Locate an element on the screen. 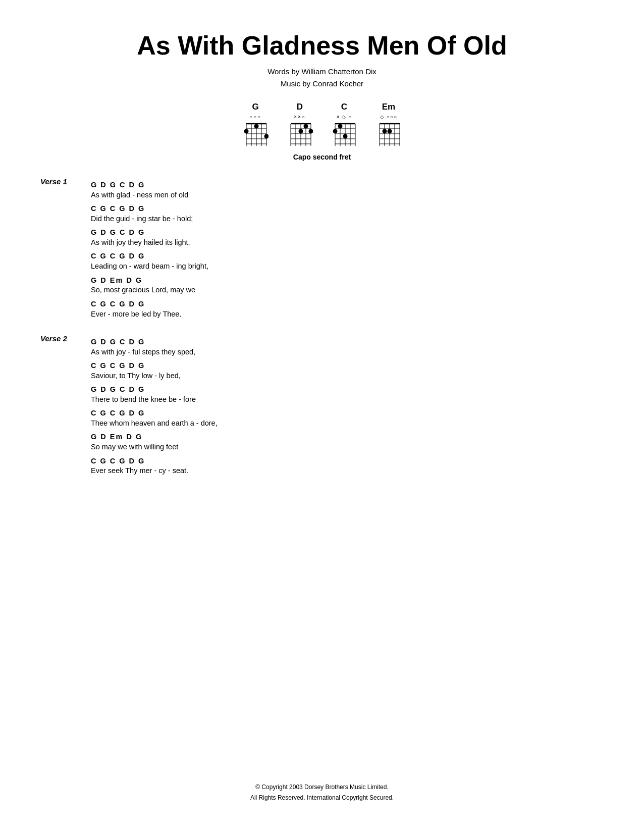 The height and width of the screenshot is (833, 644). lyric-line: Leading on - ward beam - ing bright, is located at coordinates (347, 266).